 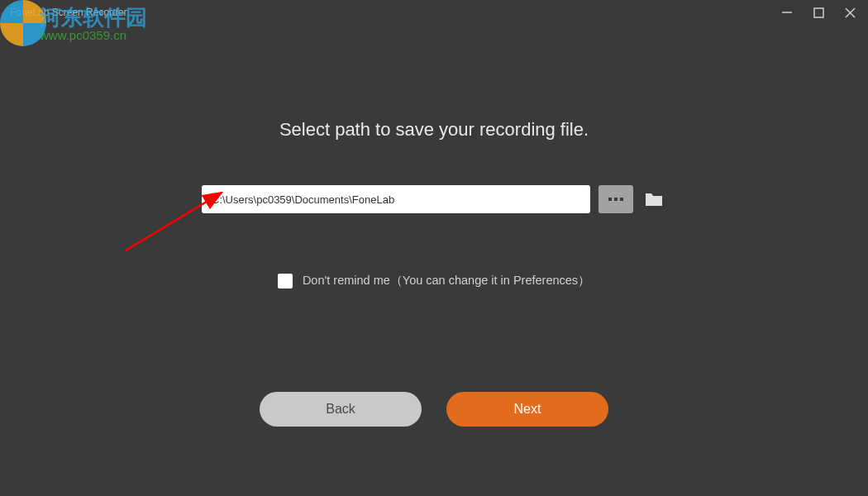 I want to click on page-heading: Select path to save your recording file., so click(x=434, y=130).